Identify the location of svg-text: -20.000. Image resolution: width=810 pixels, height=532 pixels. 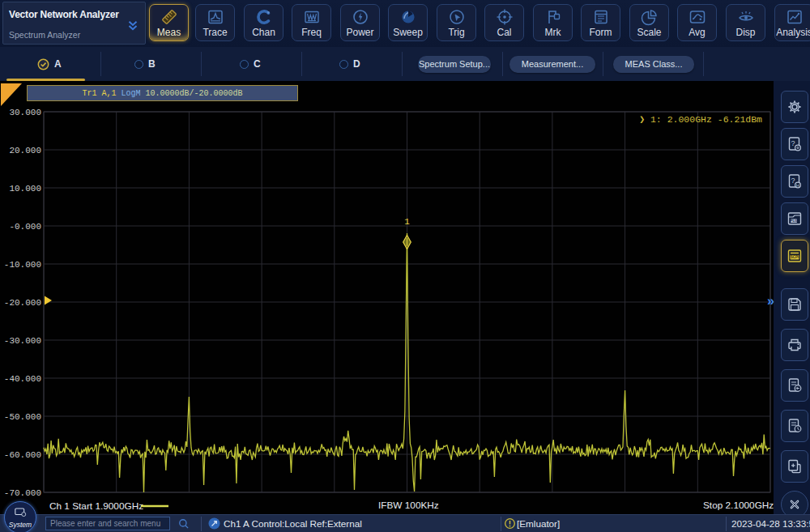
(23, 303).